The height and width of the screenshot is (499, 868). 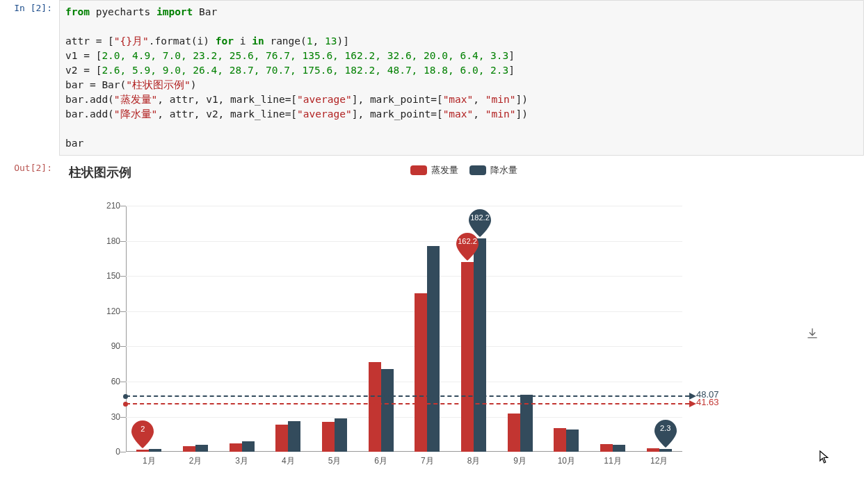 What do you see at coordinates (708, 402) in the screenshot?
I see `mark-line-label: 41.63` at bounding box center [708, 402].